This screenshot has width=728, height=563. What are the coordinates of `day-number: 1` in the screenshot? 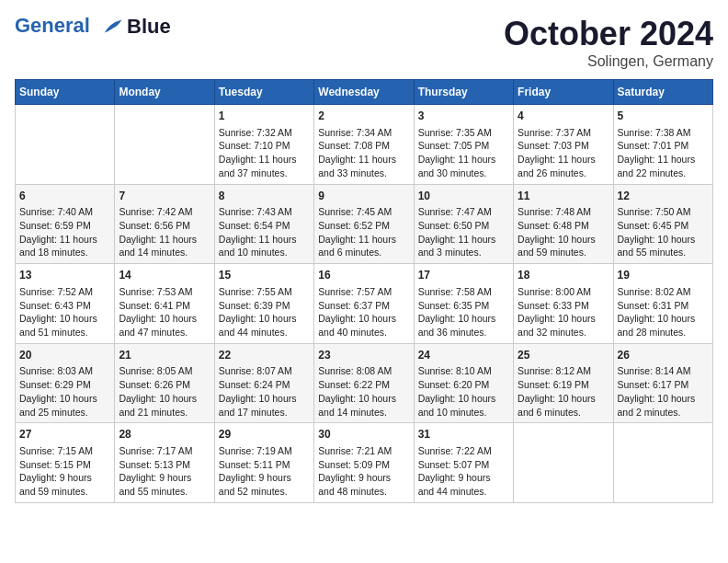 It's located at (265, 116).